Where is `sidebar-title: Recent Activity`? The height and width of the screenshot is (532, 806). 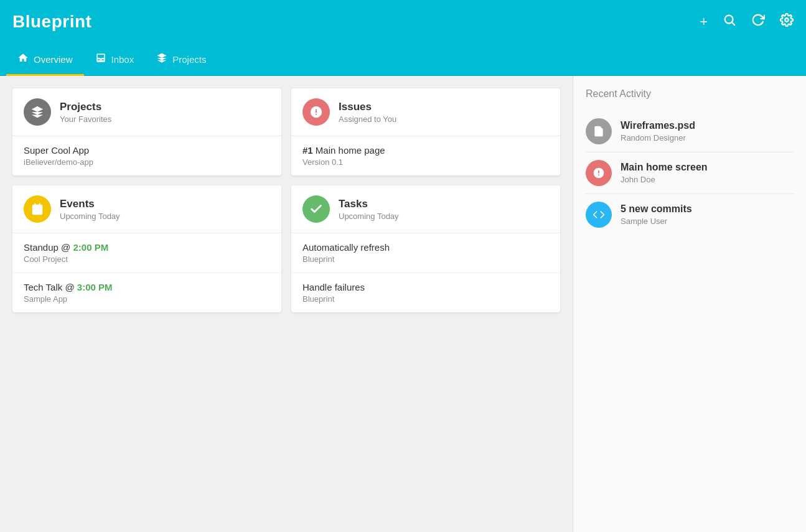 sidebar-title: Recent Activity is located at coordinates (690, 94).